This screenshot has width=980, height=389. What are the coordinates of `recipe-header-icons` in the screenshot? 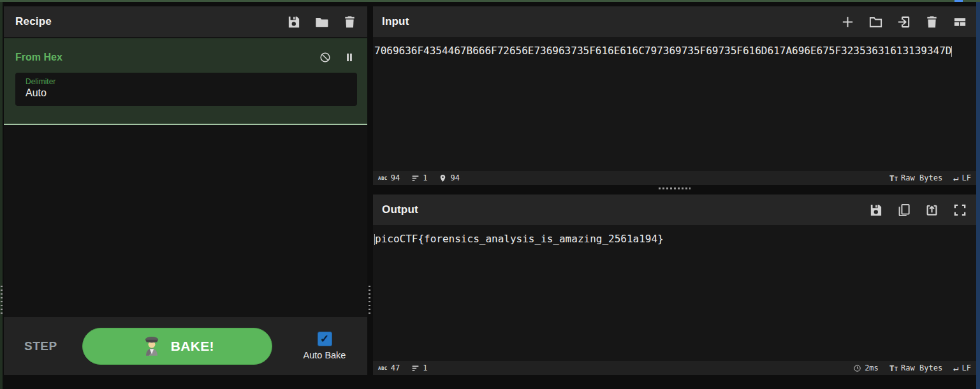 It's located at (321, 22).